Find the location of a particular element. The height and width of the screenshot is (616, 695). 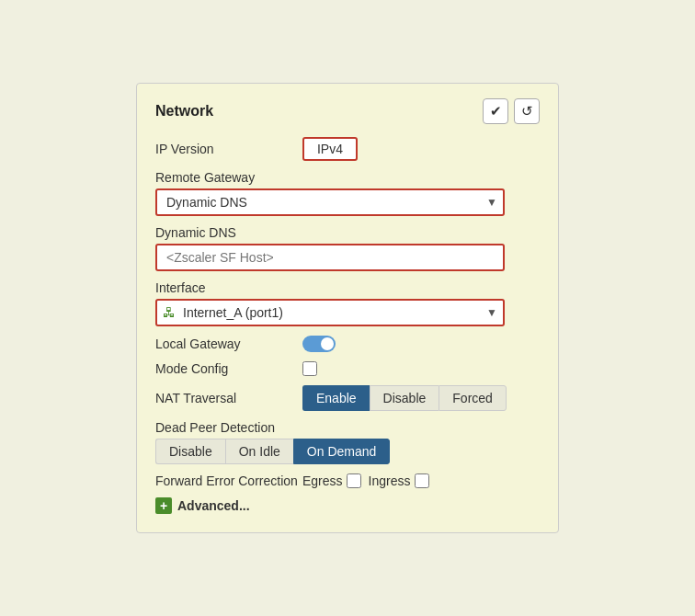

nat-disable-button: Disable is located at coordinates (404, 398).